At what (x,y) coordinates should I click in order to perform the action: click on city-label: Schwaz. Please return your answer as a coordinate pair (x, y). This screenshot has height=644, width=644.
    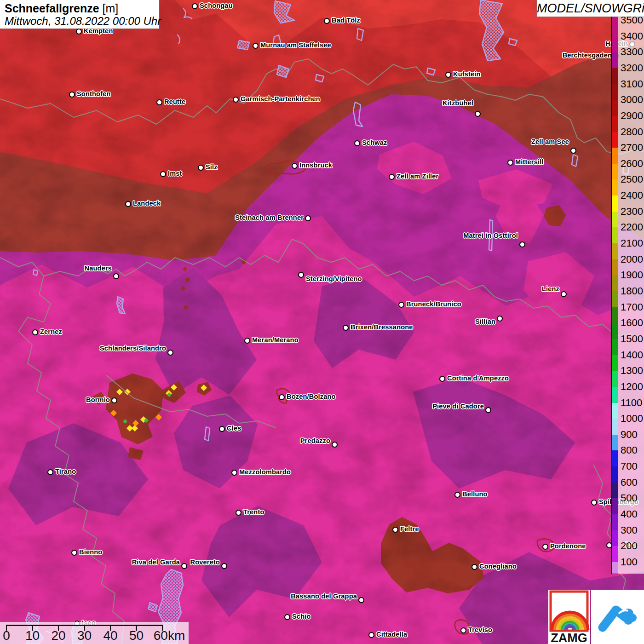
    Looking at the image, I should click on (374, 143).